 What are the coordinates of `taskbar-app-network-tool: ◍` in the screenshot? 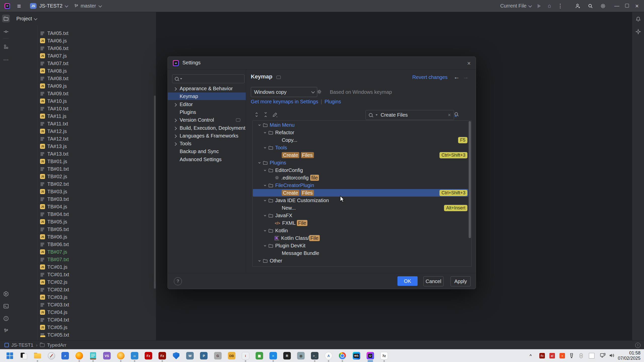 It's located at (301, 356).